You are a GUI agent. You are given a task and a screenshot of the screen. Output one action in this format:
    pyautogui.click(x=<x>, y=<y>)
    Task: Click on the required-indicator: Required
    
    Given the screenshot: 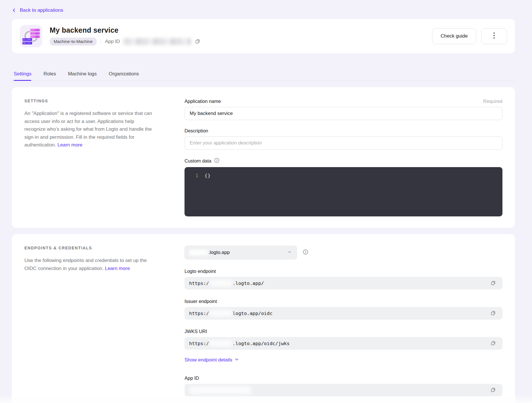 What is the action you would take?
    pyautogui.click(x=493, y=101)
    